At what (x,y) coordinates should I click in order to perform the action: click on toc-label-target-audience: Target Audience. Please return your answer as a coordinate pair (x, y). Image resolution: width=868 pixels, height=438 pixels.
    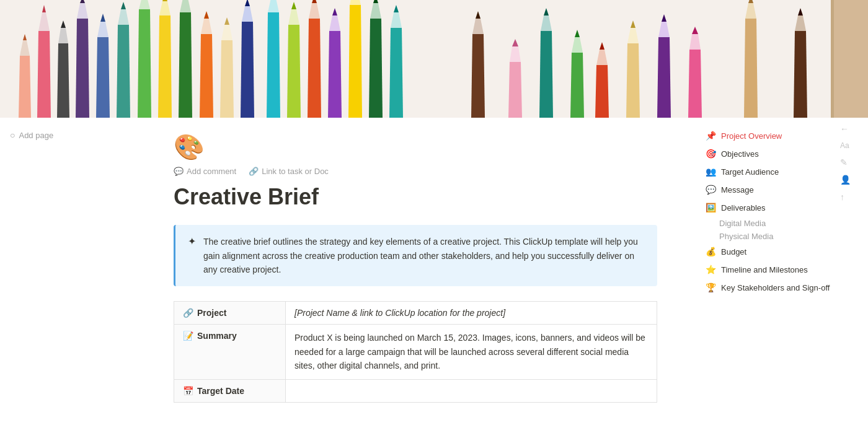
    Looking at the image, I should click on (750, 172).